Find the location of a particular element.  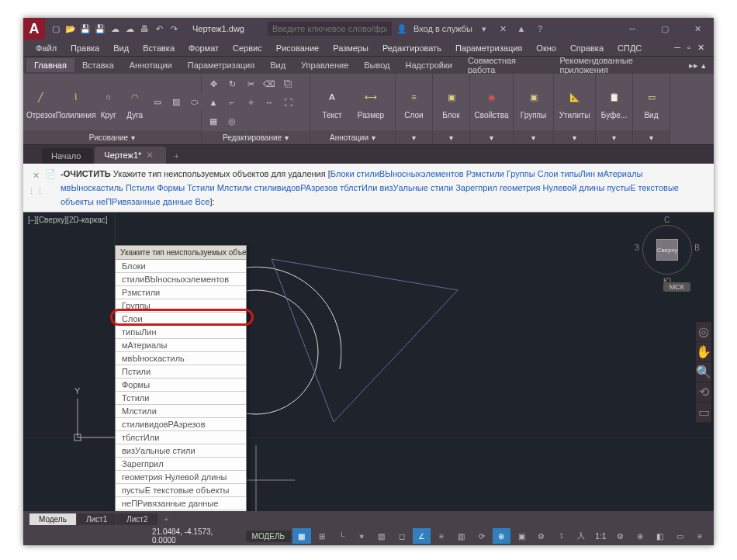

ortho-icon: └ is located at coordinates (342, 536).